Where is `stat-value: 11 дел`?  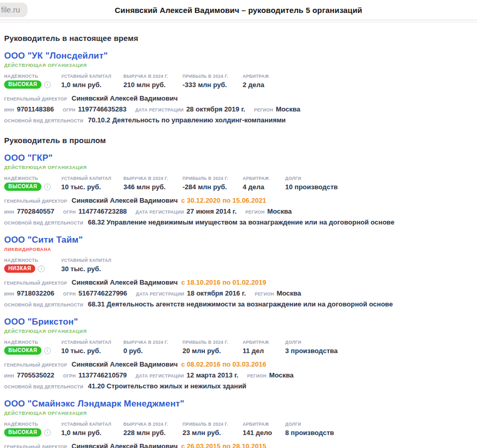
stat-value: 11 дел is located at coordinates (264, 351).